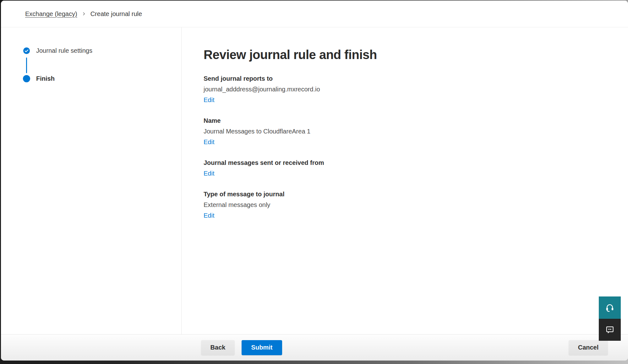  What do you see at coordinates (416, 55) in the screenshot?
I see `page-title: Review journal rule and finish` at bounding box center [416, 55].